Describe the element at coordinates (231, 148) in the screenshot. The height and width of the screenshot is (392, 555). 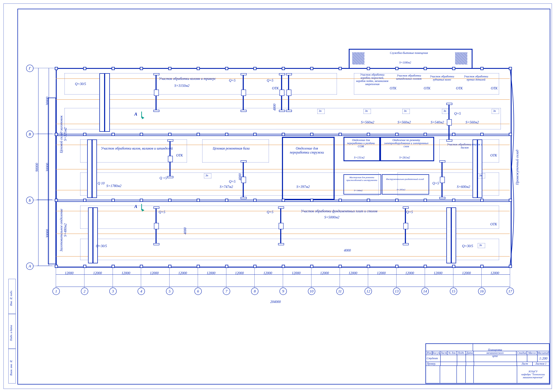
I see `room-label: Цеховая ремонтная база` at that location.